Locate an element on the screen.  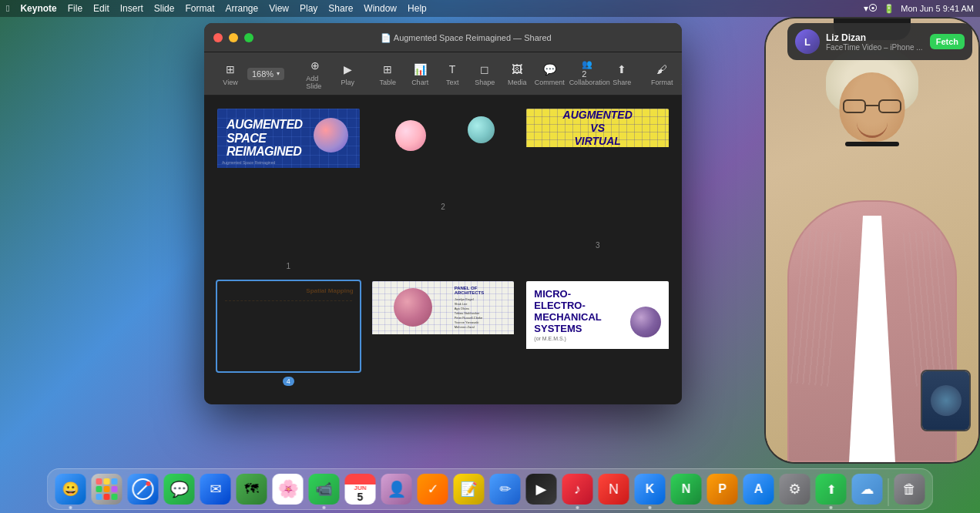
dock-separator is located at coordinates (889, 492).